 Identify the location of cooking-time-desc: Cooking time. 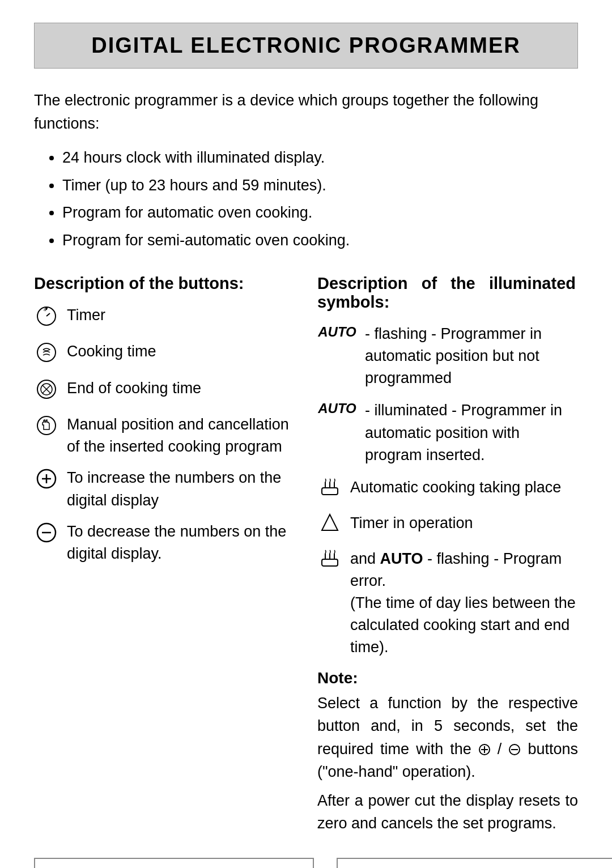
(112, 351).